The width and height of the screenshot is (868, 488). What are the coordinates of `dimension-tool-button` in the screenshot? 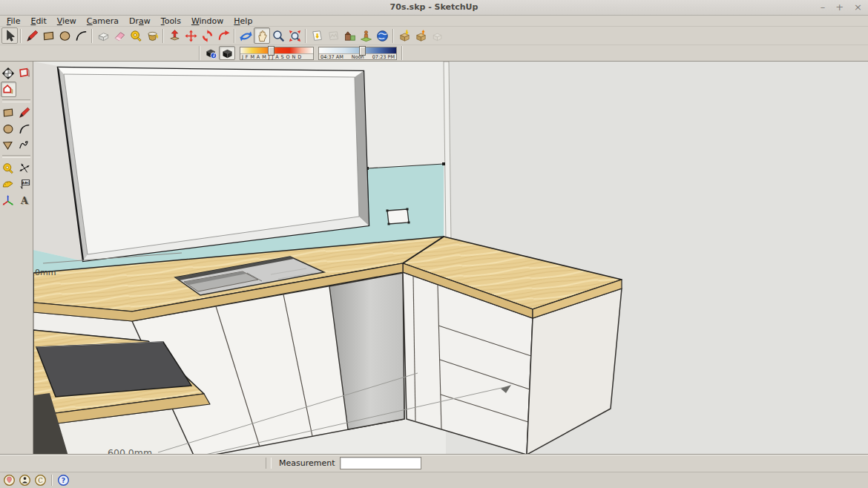 It's located at (25, 168).